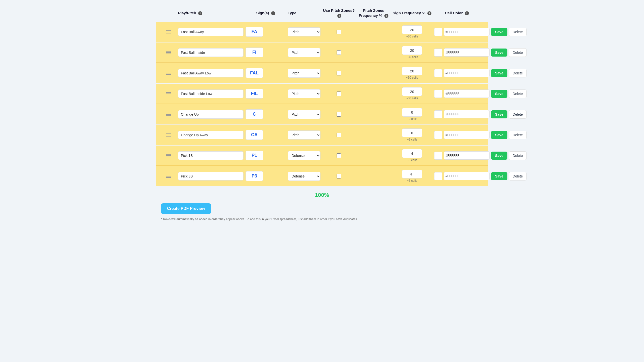 This screenshot has height=362, width=644. What do you see at coordinates (211, 13) in the screenshot?
I see `col-header-play-pitch: Play/Pitch i` at bounding box center [211, 13].